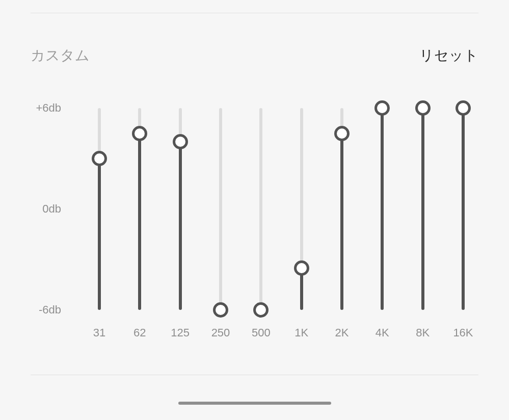 This screenshot has height=420, width=509. What do you see at coordinates (48, 108) in the screenshot?
I see `y-axis-max: +6db` at bounding box center [48, 108].